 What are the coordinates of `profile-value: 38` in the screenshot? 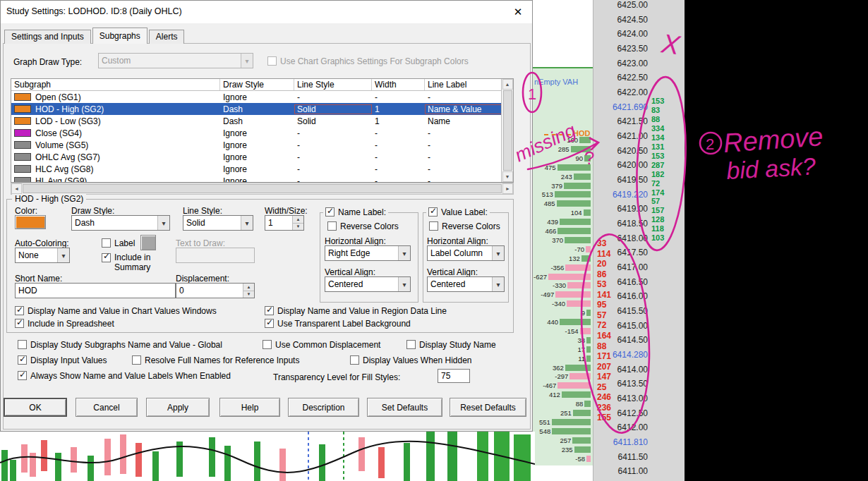 It's located at (581, 340).